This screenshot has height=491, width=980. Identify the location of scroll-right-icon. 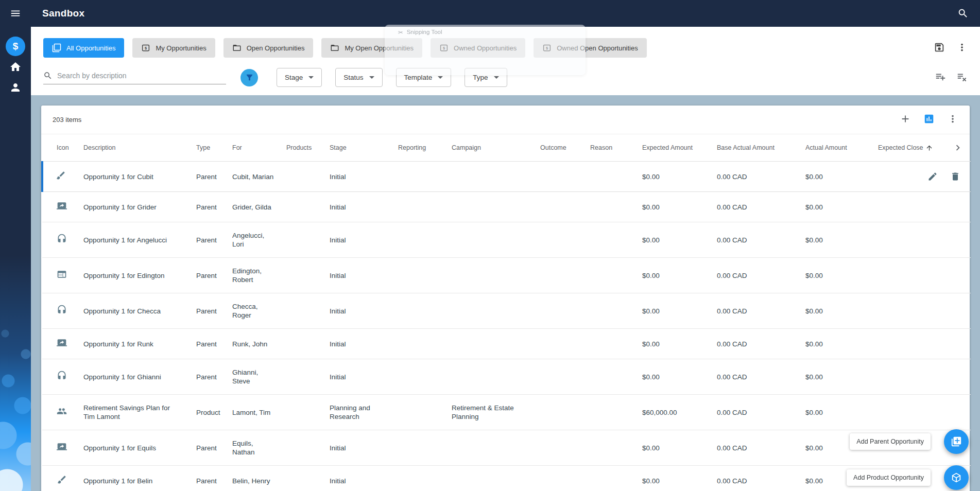
(958, 148).